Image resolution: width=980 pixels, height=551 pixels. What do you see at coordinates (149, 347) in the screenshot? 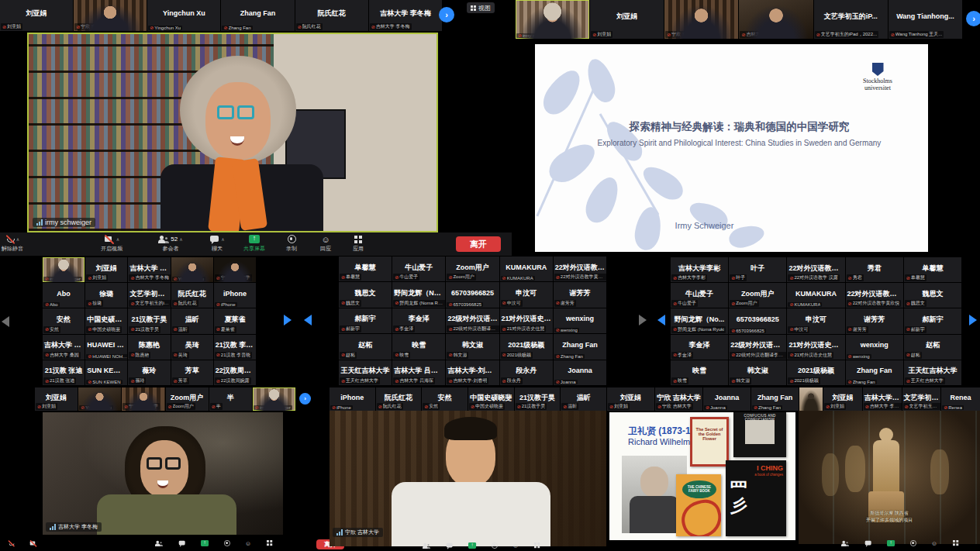
I see `participant-tile: 陈惠艳 ⊘陈惠艳` at bounding box center [149, 347].